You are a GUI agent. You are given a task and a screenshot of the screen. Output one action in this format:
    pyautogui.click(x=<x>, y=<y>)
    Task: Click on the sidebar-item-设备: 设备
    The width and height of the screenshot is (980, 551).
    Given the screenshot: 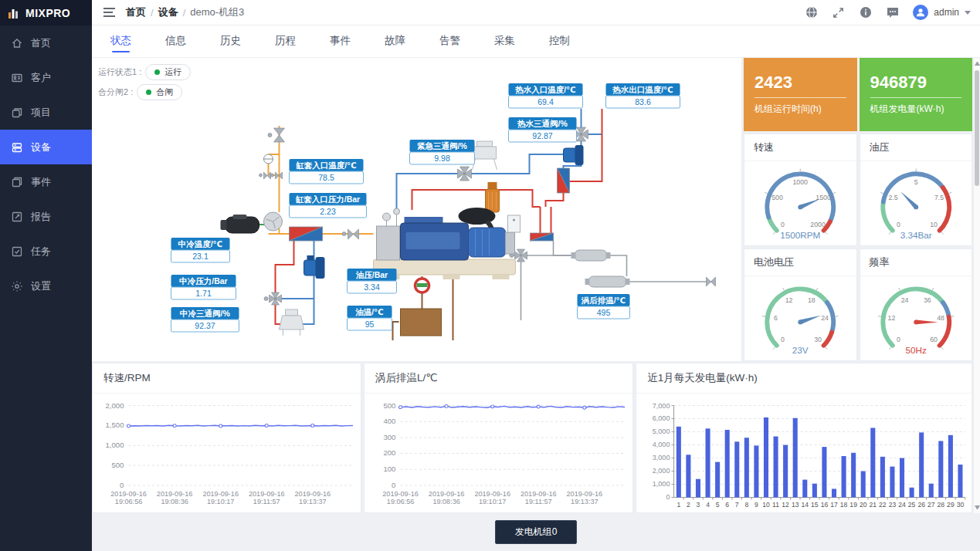 What is the action you would take?
    pyautogui.click(x=46, y=147)
    